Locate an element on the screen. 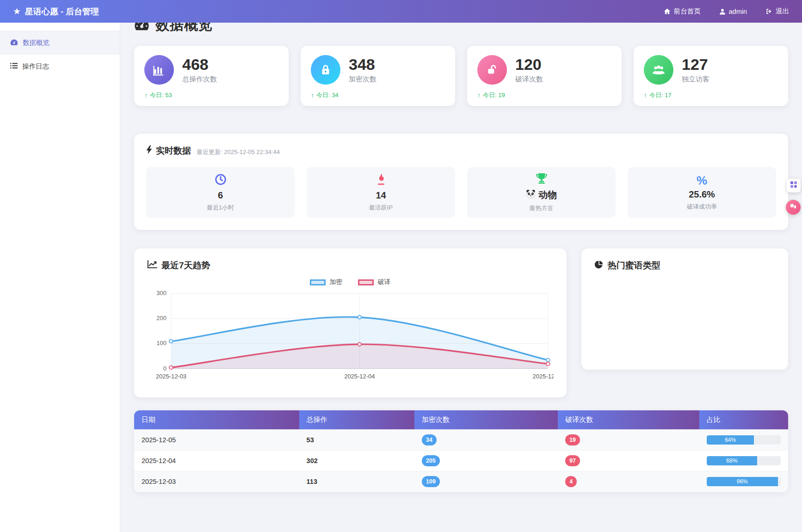 The width and height of the screenshot is (802, 532). stat-card-decrypt: 120 破译次数 ↑今日: 19 is located at coordinates (544, 76).